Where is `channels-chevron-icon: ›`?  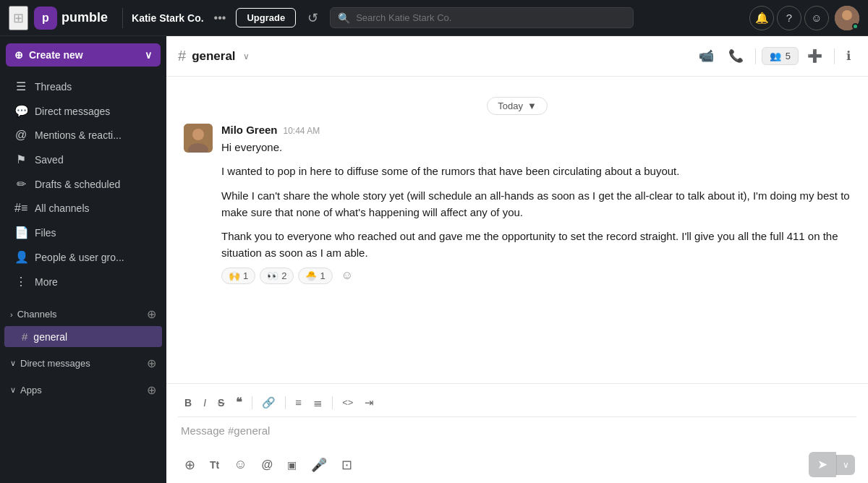
channels-chevron-icon: › is located at coordinates (12, 315).